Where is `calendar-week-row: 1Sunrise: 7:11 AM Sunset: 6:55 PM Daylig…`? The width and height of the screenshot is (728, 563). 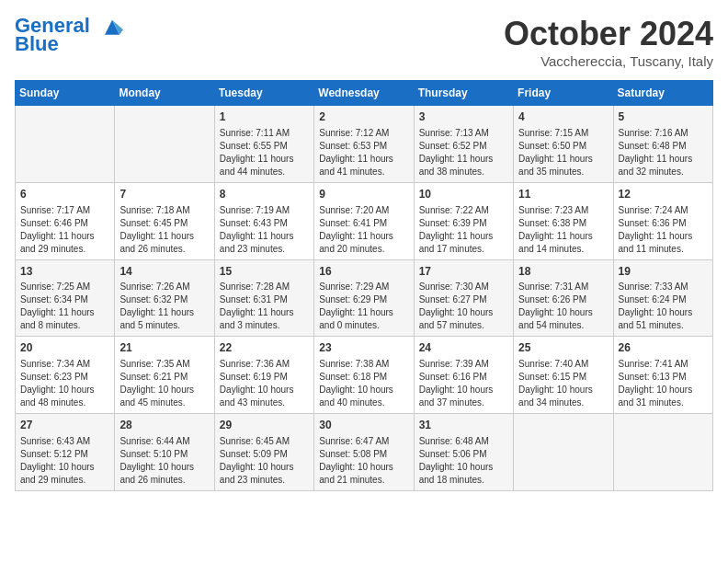 calendar-week-row: 1Sunrise: 7:11 AM Sunset: 6:55 PM Daylig… is located at coordinates (364, 144).